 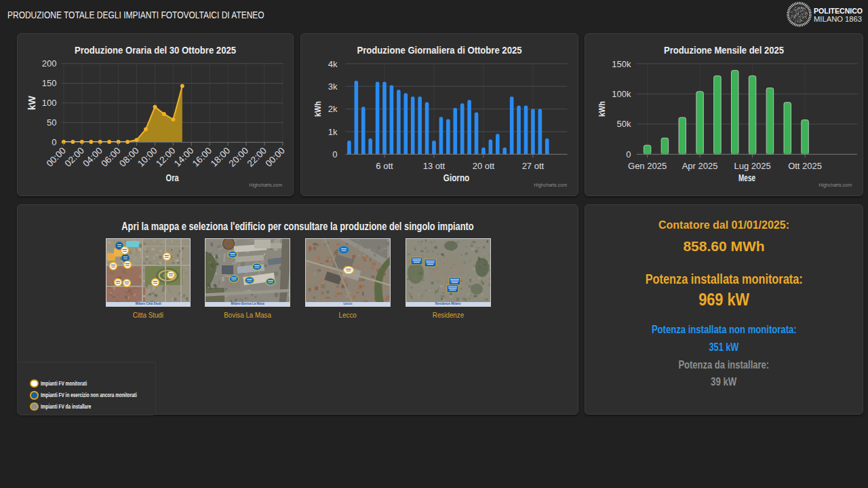 I want to click on svg-text: Produzione Mensile del 2025, so click(x=724, y=50).